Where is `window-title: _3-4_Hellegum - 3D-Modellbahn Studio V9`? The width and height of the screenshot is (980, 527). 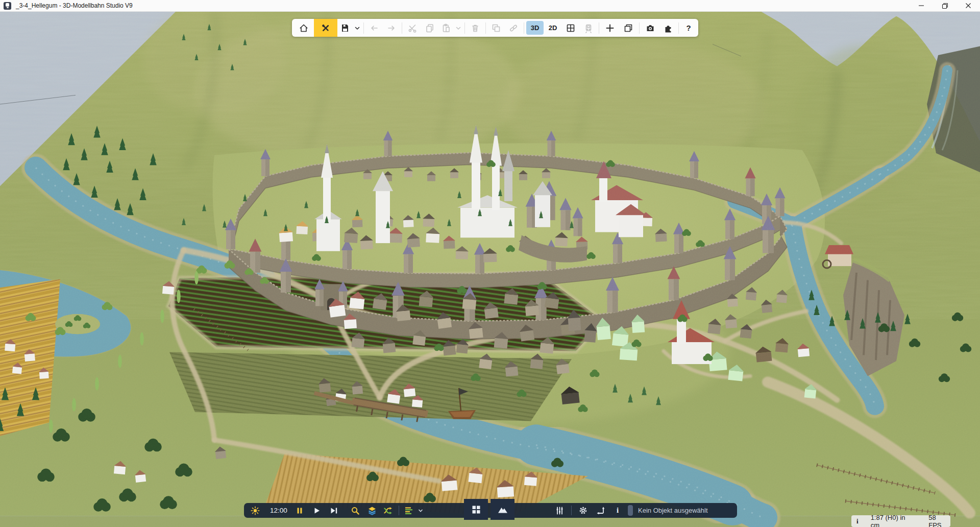
window-title: _3-4_Hellegum - 3D-Modellbahn Studio V9 is located at coordinates (75, 6).